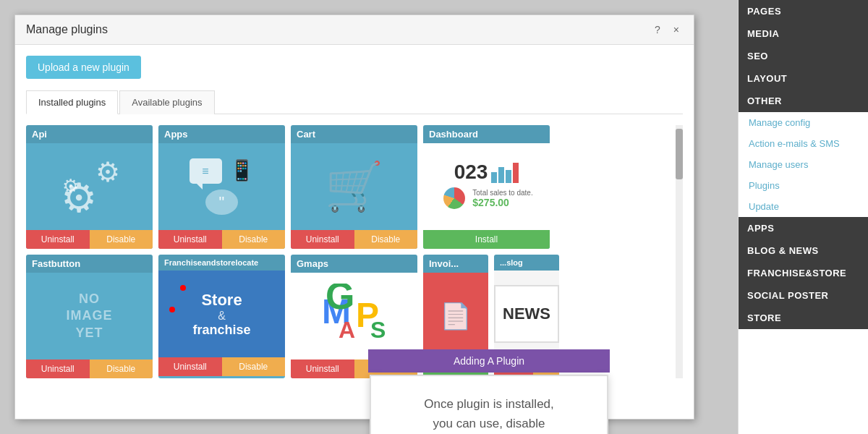 Image resolution: width=868 pixels, height=434 pixels. What do you see at coordinates (221, 330) in the screenshot?
I see `franchise-word: franchise` at bounding box center [221, 330].